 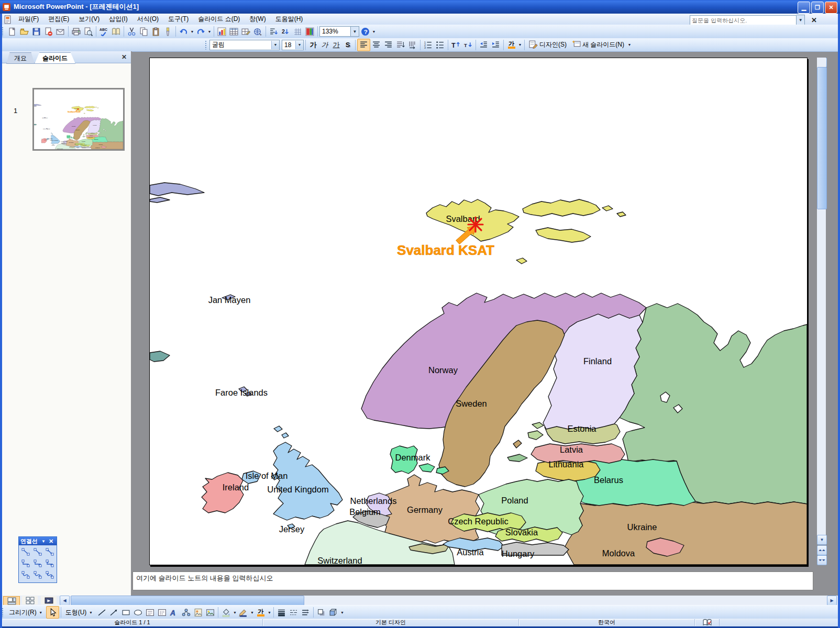 I want to click on straight-arrow-connector-icon, so click(x=38, y=552).